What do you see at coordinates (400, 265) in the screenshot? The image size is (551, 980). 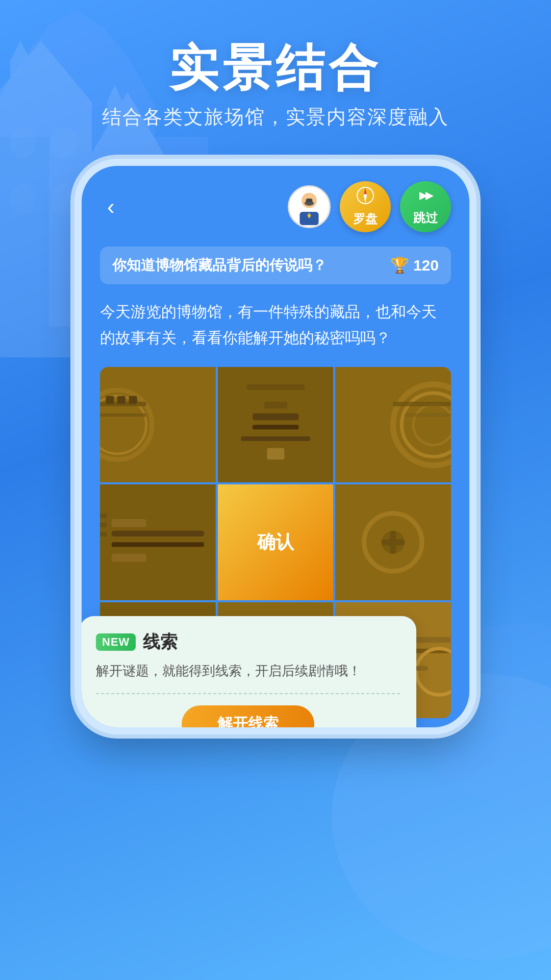 I see `trophy-icon: 🏆` at bounding box center [400, 265].